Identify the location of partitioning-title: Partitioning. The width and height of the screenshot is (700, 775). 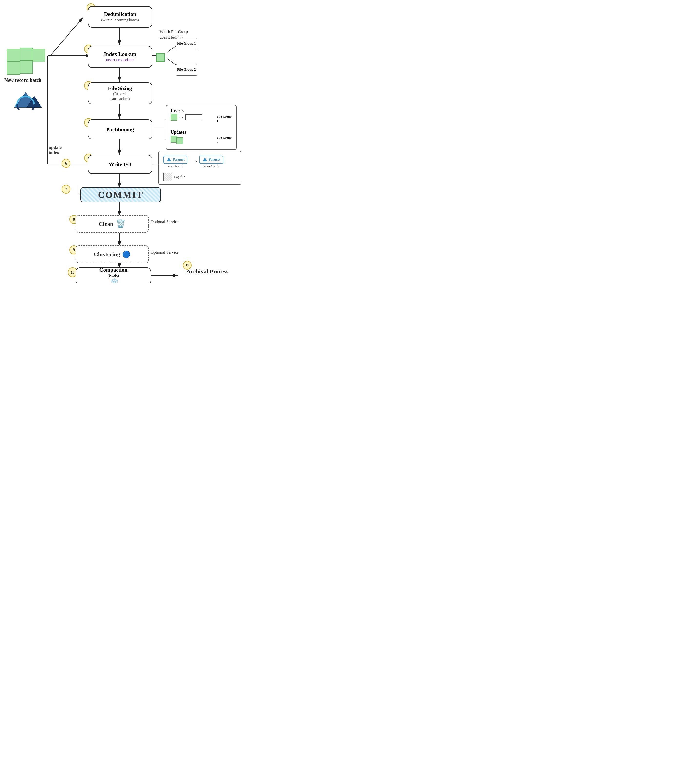
(120, 129).